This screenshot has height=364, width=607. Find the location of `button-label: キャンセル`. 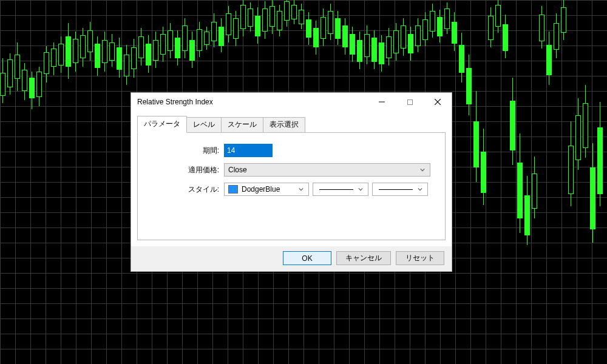

button-label: キャンセル is located at coordinates (364, 258).